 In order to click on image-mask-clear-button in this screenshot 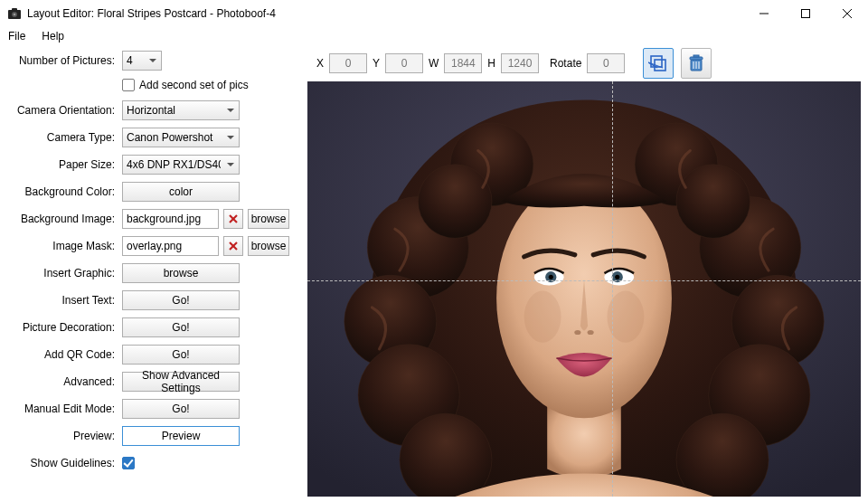, I will do `click(233, 246)`.